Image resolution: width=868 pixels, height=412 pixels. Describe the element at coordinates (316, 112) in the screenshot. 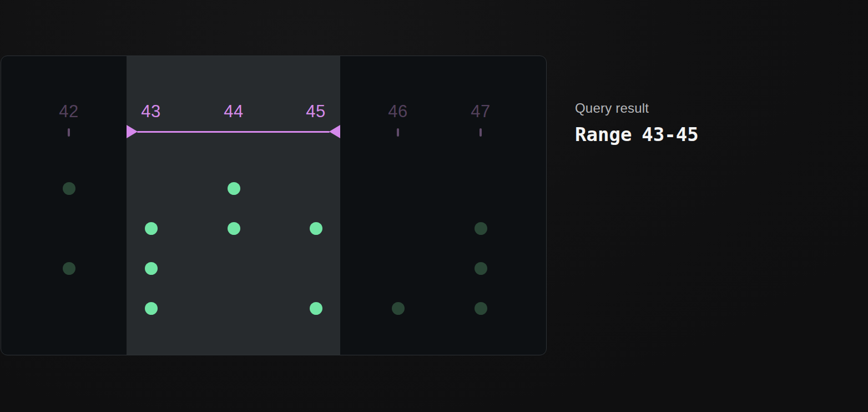

I see `key-label-45: 45` at that location.